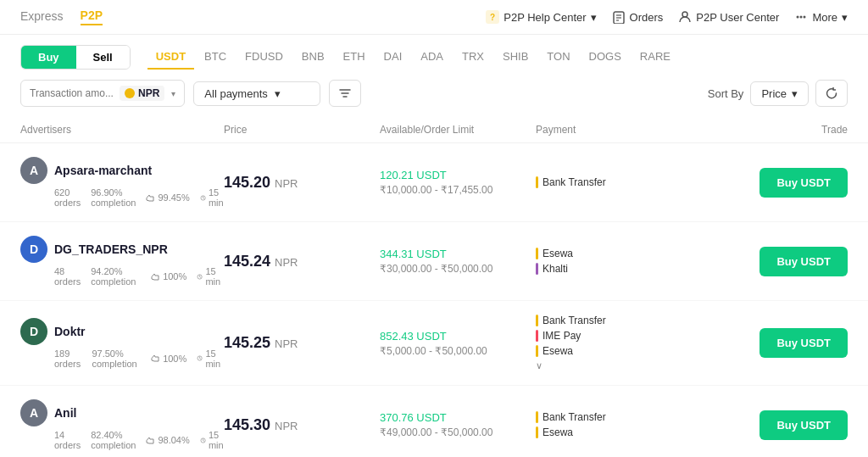 The width and height of the screenshot is (868, 457). Describe the element at coordinates (302, 426) in the screenshot. I see `price-cell: 145.30 NPR` at that location.